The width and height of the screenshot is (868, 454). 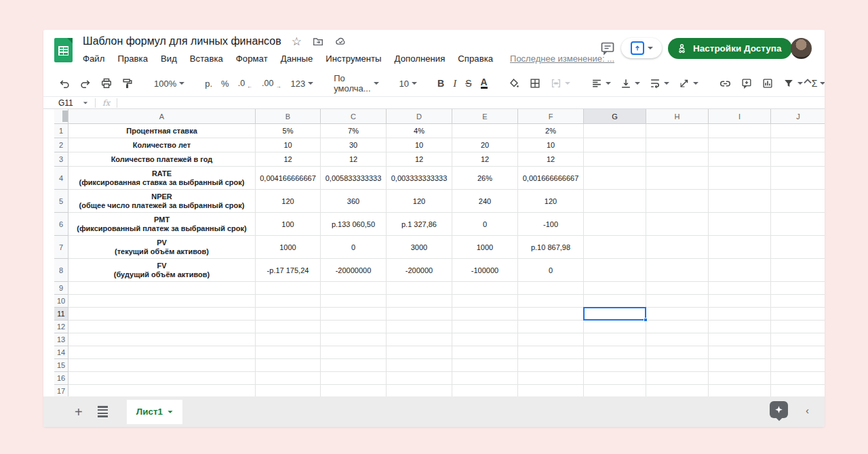 I want to click on cell-H4, so click(x=677, y=178).